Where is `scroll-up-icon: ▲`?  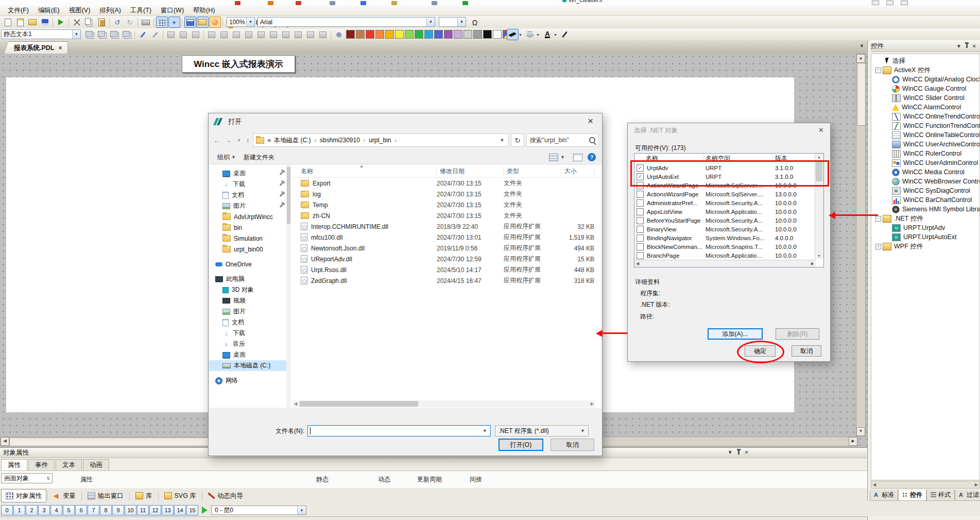
scroll-up-icon: ▲ is located at coordinates (819, 157).